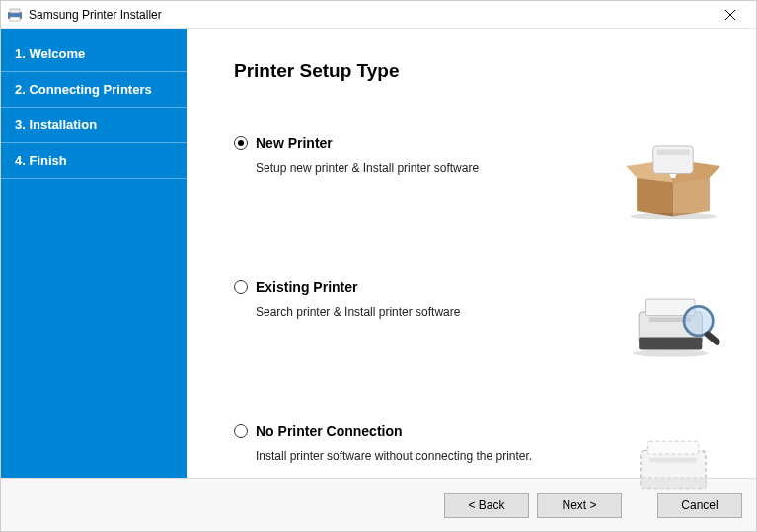 The image size is (757, 532). What do you see at coordinates (424, 298) in the screenshot?
I see `option-left: Existing Printer Search printer & Instal…` at bounding box center [424, 298].